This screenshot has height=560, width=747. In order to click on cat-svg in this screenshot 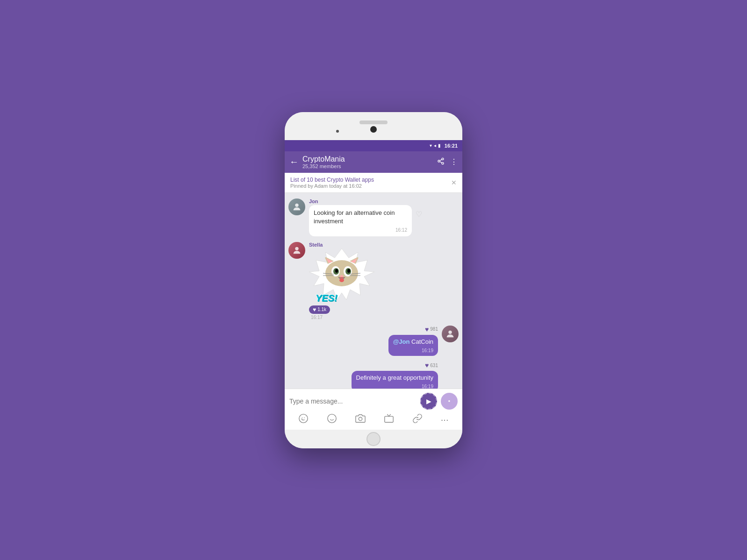, I will do `click(342, 272)`.